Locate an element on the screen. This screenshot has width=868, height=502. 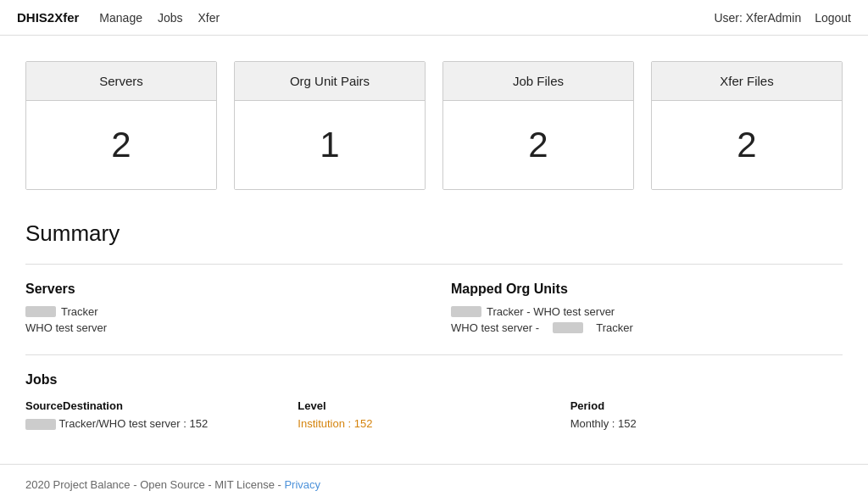
jobs-heading: Jobs is located at coordinates (434, 380).